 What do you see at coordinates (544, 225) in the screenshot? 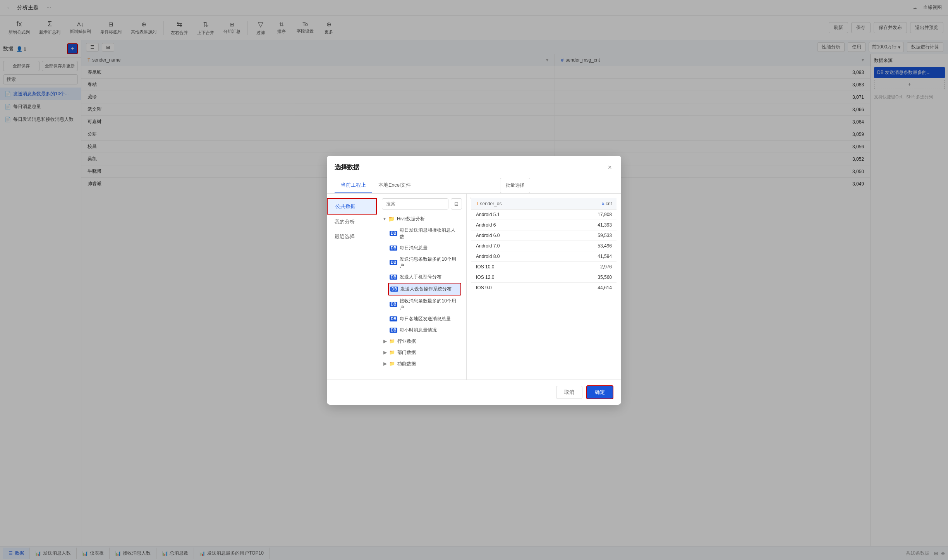
I see `modal-data-row: Android 6 41,393` at bounding box center [544, 225].